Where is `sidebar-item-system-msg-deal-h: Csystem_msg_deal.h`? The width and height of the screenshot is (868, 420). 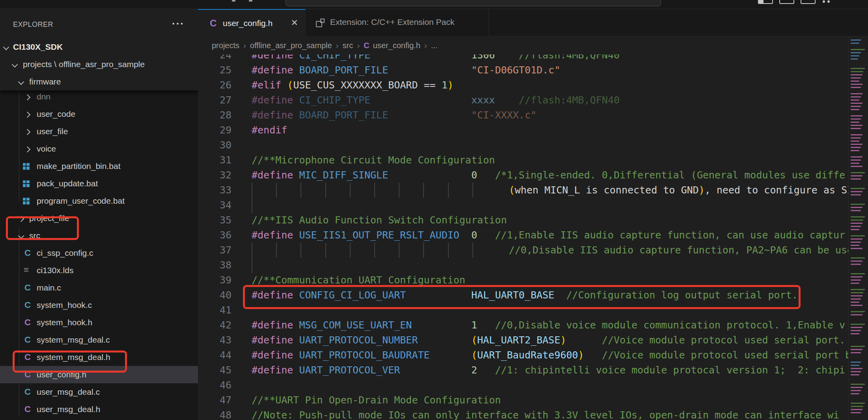
sidebar-item-system-msg-deal-h: Csystem_msg_deal.h is located at coordinates (99, 357).